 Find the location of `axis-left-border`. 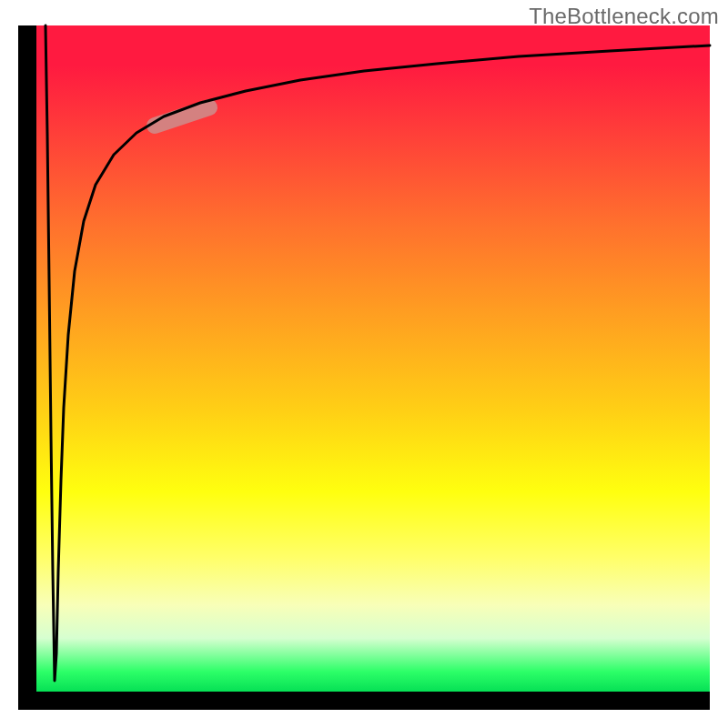

axis-left-border is located at coordinates (27, 368).